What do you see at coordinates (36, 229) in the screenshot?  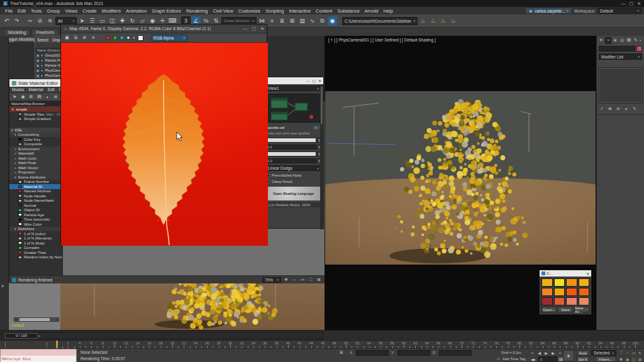 I see `browser-group-header: ▾Switchers` at bounding box center [36, 229].